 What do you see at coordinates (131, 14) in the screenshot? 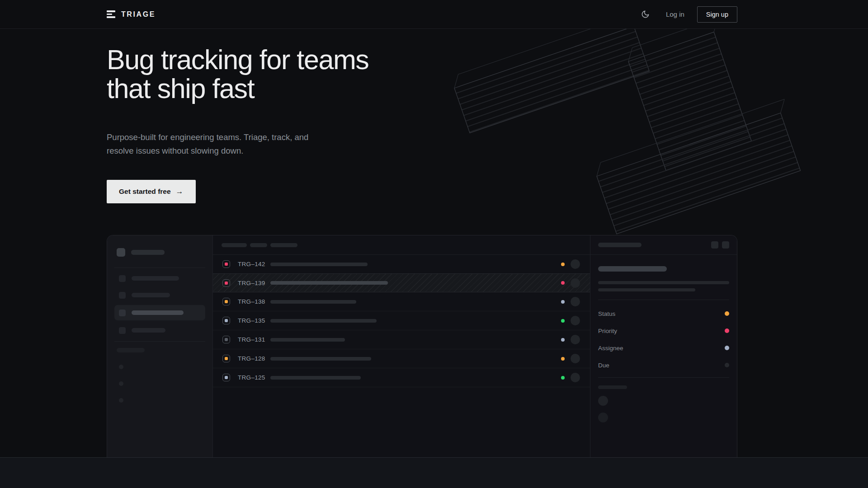
I see `brand-logo: TRIAGE` at bounding box center [131, 14].